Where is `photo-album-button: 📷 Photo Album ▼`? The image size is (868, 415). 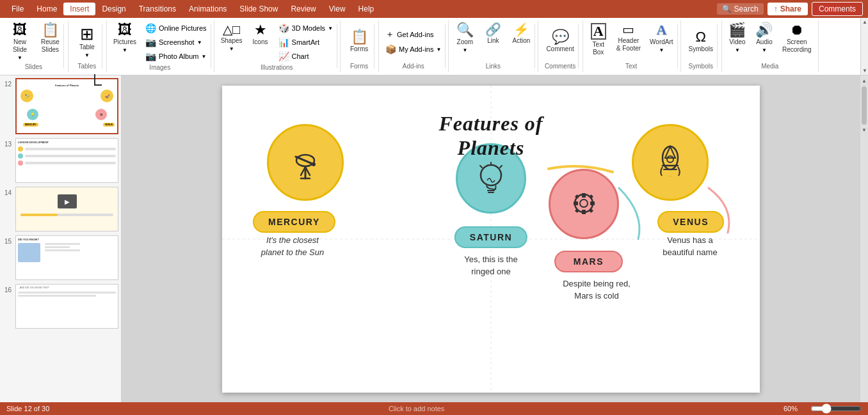 photo-album-button: 📷 Photo Album ▼ is located at coordinates (176, 56).